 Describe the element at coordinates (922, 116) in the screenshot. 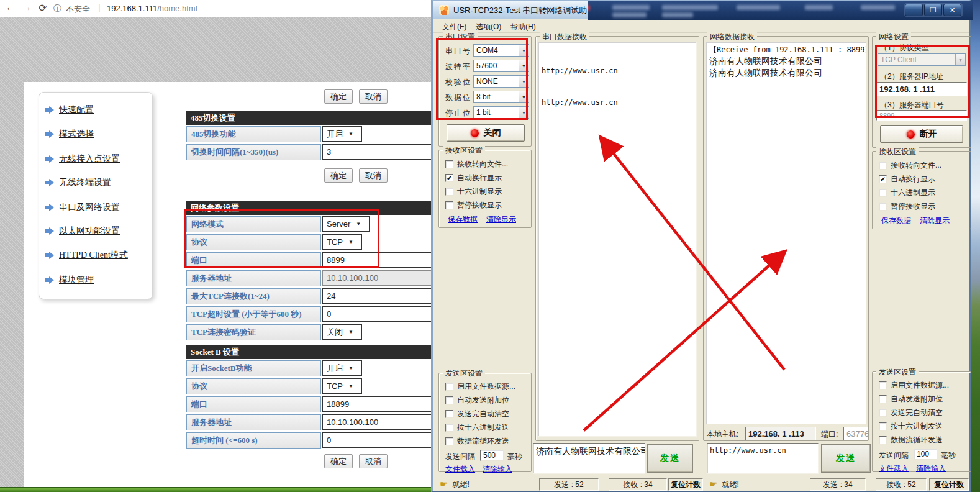

I see `server-port-field: 8899` at that location.